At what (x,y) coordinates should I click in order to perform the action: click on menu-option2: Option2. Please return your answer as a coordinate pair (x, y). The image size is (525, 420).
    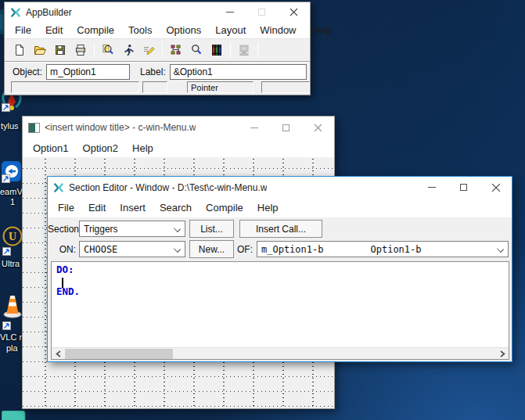
    Looking at the image, I should click on (101, 149).